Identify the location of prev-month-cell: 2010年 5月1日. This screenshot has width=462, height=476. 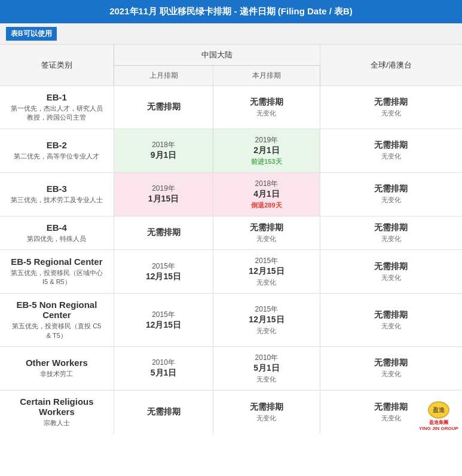
(163, 368).